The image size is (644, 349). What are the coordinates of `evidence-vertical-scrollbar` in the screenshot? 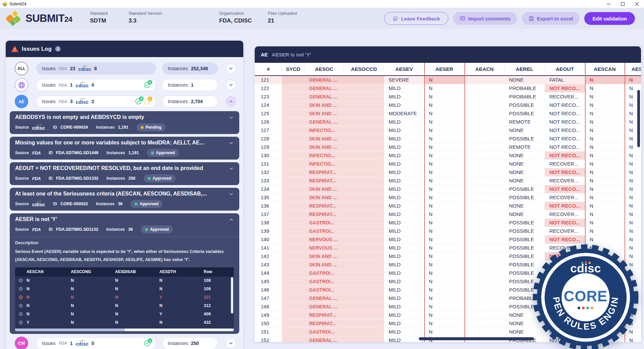 It's located at (232, 295).